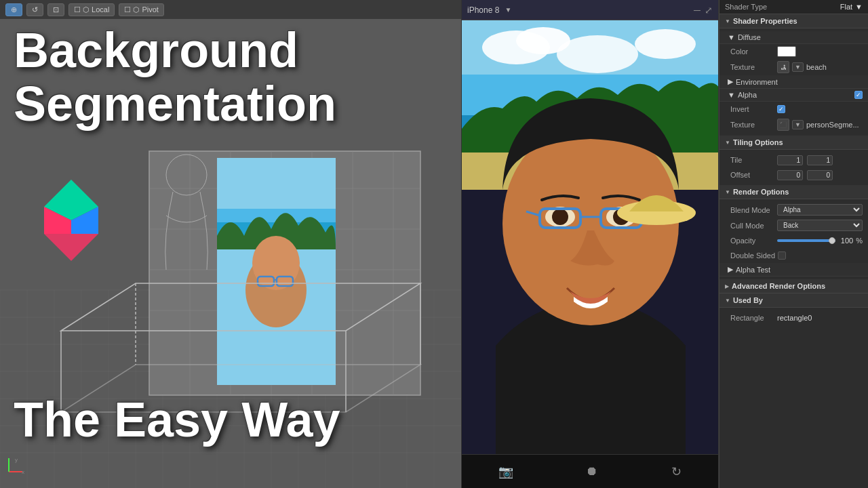 The image size is (868, 488). I want to click on texture-name: beach, so click(816, 67).